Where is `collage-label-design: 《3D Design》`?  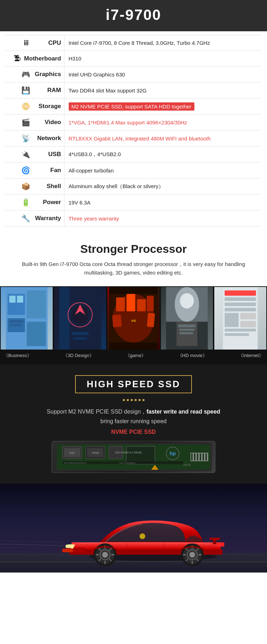 collage-label-design: 《3D Design》 is located at coordinates (78, 356).